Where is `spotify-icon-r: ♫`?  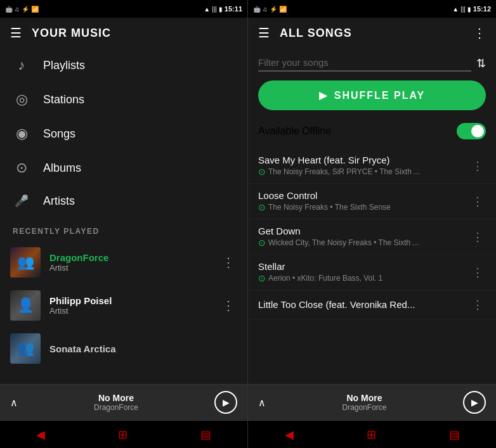
spotify-icon-r: ♫ is located at coordinates (265, 9).